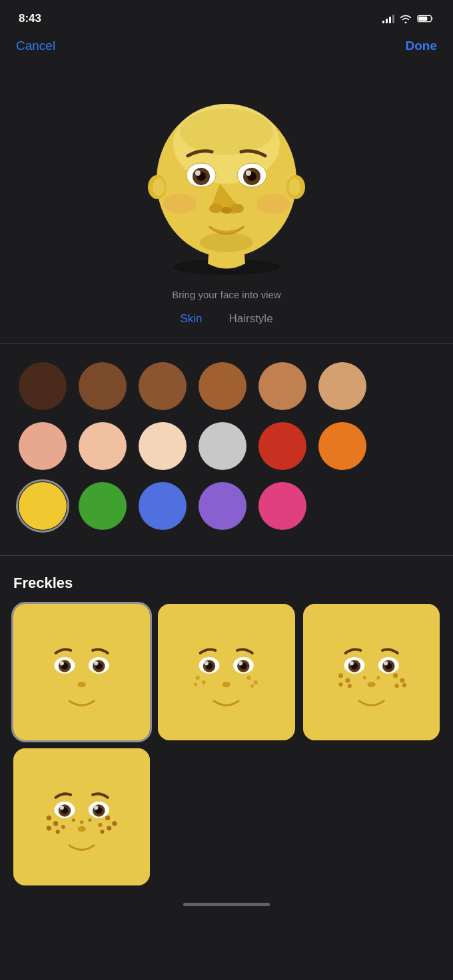 This screenshot has width=453, height=980. I want to click on cancel-button: Cancel, so click(36, 46).